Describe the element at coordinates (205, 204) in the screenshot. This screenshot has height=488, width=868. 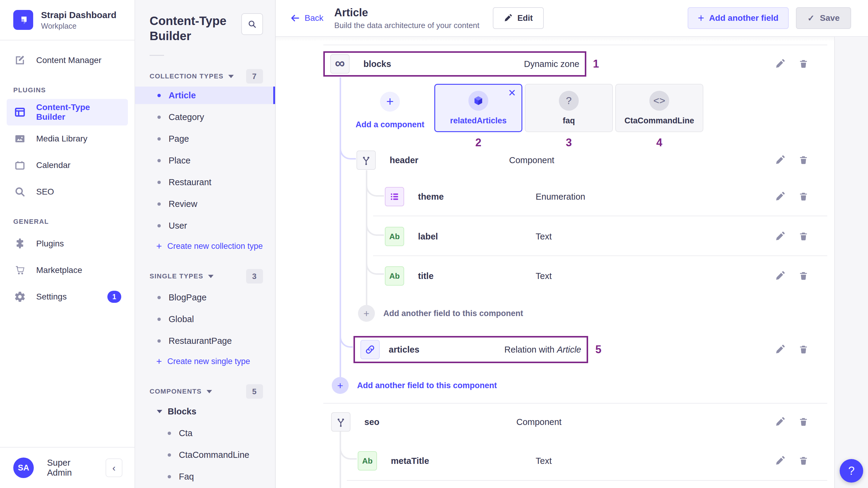
I see `sidebar-item-review: Review` at that location.